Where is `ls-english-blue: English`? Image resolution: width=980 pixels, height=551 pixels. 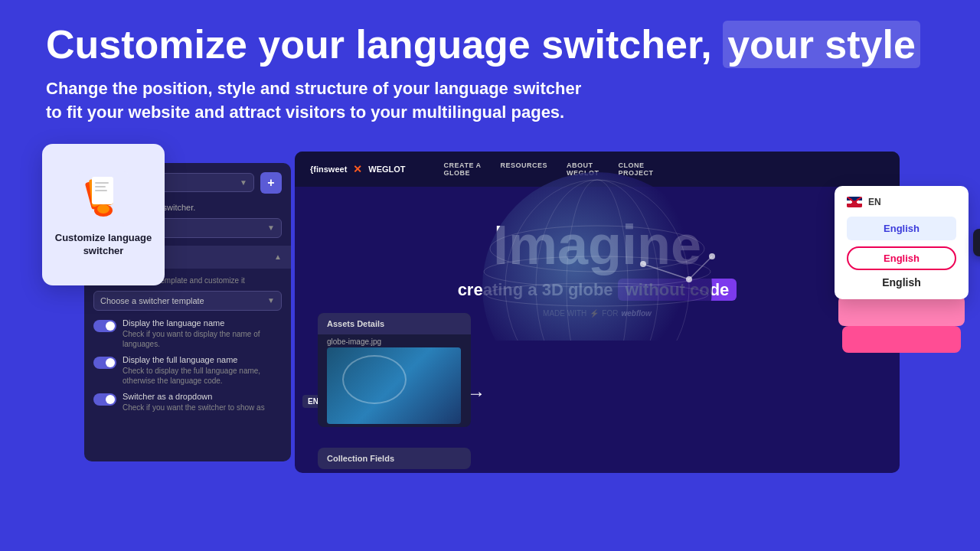
ls-english-blue: English is located at coordinates (902, 228).